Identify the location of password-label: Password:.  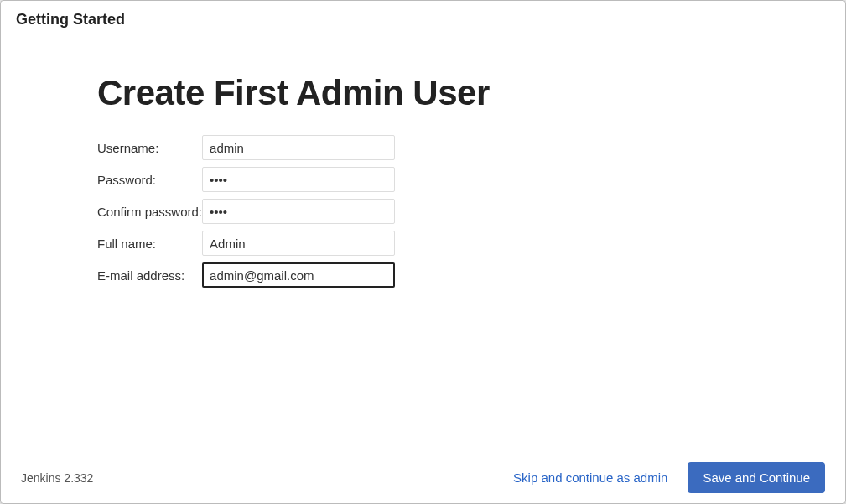
(149, 179).